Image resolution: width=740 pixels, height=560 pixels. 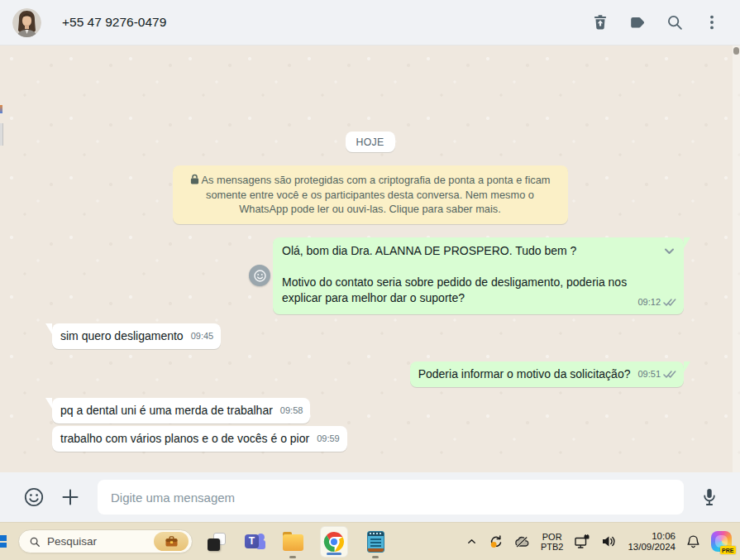 I want to click on taskbar-search-input, so click(x=101, y=541).